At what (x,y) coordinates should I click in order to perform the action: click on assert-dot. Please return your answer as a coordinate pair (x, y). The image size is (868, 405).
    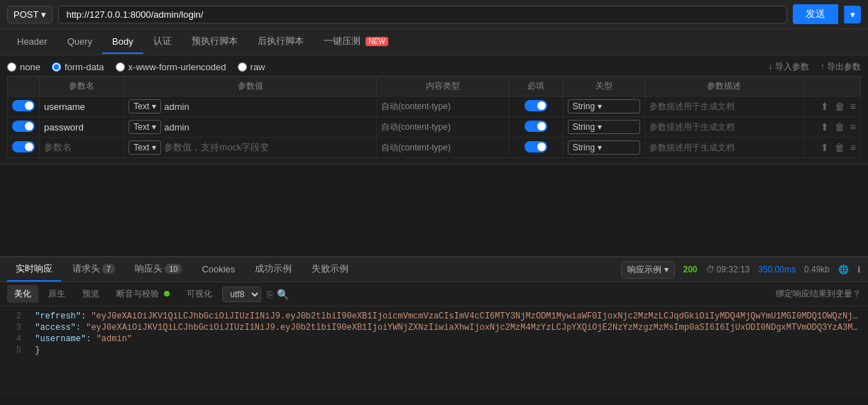
    Looking at the image, I should click on (167, 294).